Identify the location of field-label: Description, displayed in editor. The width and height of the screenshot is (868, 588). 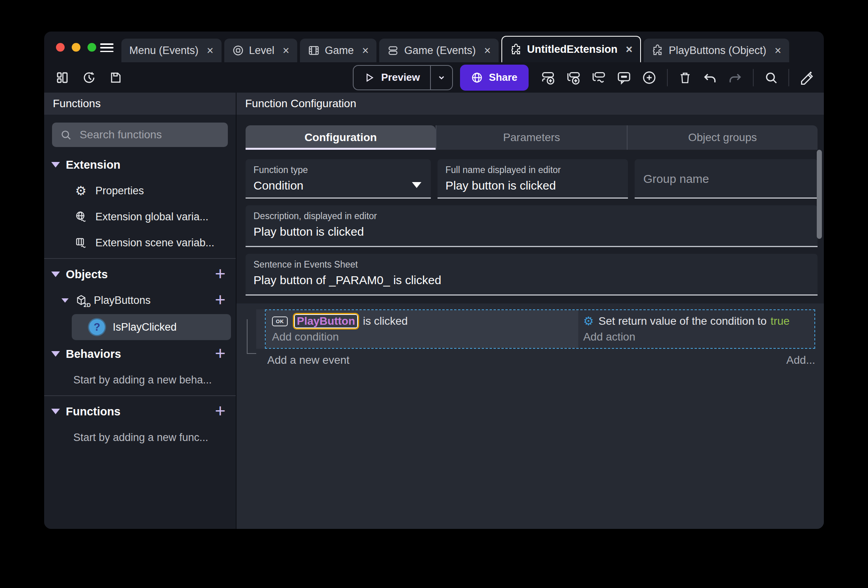
(531, 216).